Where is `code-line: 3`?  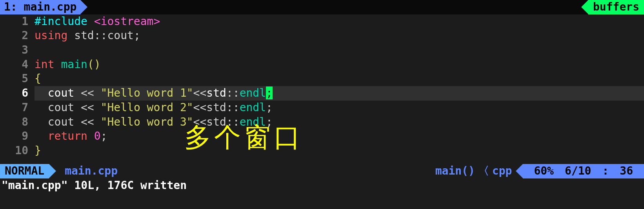 code-line: 3 is located at coordinates (322, 50).